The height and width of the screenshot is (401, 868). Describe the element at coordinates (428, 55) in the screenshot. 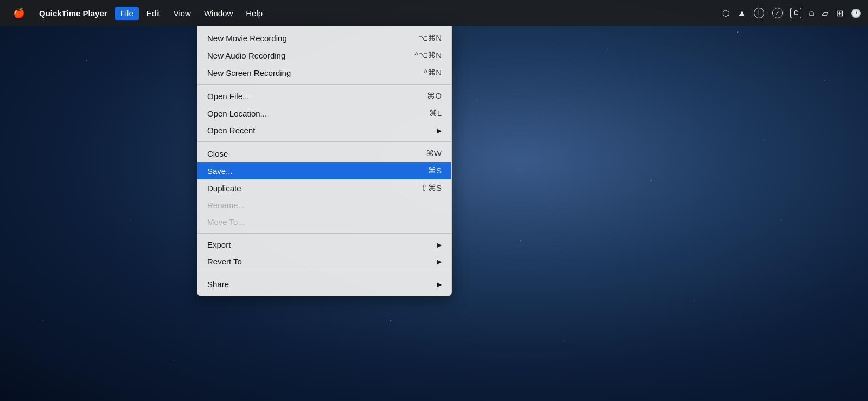

I see `new-audio-recording-shortcut: ^⌥⌘N` at that location.